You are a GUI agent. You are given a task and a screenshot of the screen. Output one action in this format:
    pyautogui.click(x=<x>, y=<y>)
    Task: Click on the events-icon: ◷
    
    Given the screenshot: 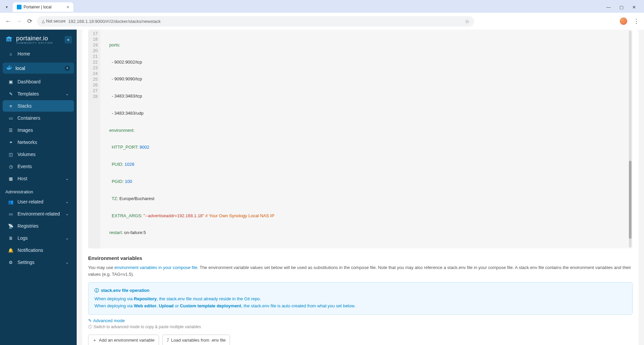 What is the action you would take?
    pyautogui.click(x=11, y=167)
    